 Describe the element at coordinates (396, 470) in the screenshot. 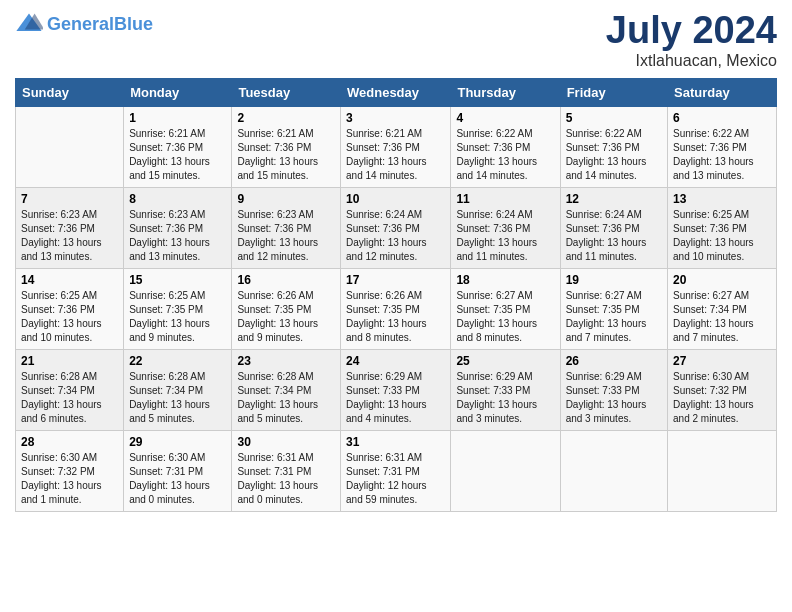

I see `week-row-5: 28Sunrise: 6:30 AM Sunset: 7:32 PM Dayli…` at that location.